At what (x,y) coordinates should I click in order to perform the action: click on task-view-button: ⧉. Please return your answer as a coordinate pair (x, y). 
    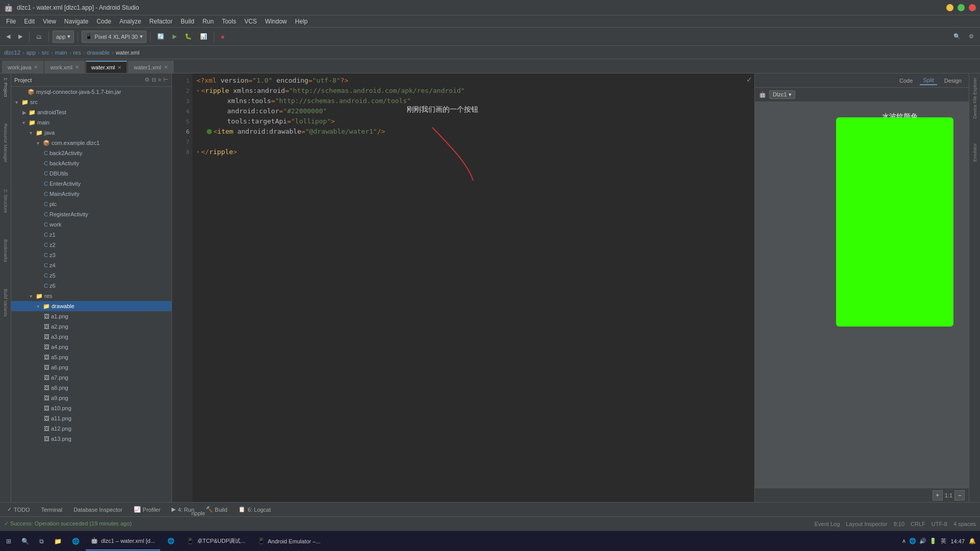
    Looking at the image, I should click on (42, 541).